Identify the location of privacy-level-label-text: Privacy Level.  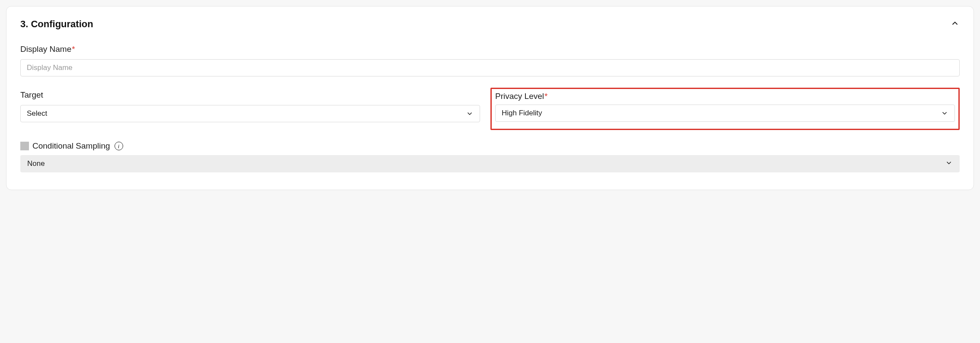
(519, 96).